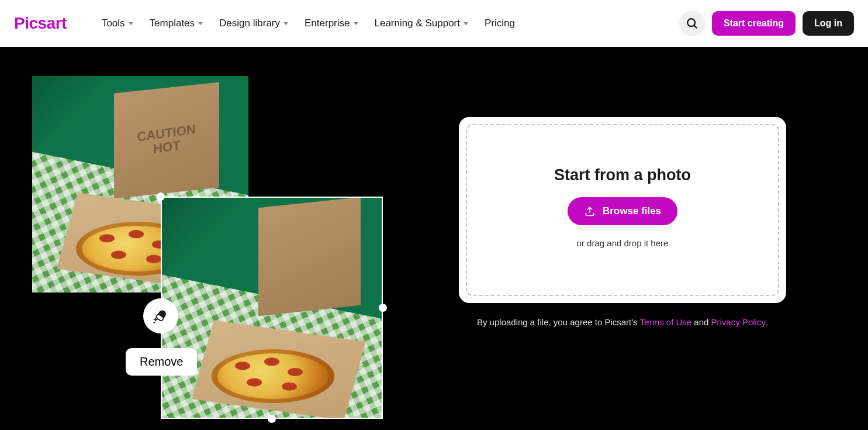 The image size is (868, 430). Describe the element at coordinates (161, 316) in the screenshot. I see `eraser-sparkle-icon` at that location.